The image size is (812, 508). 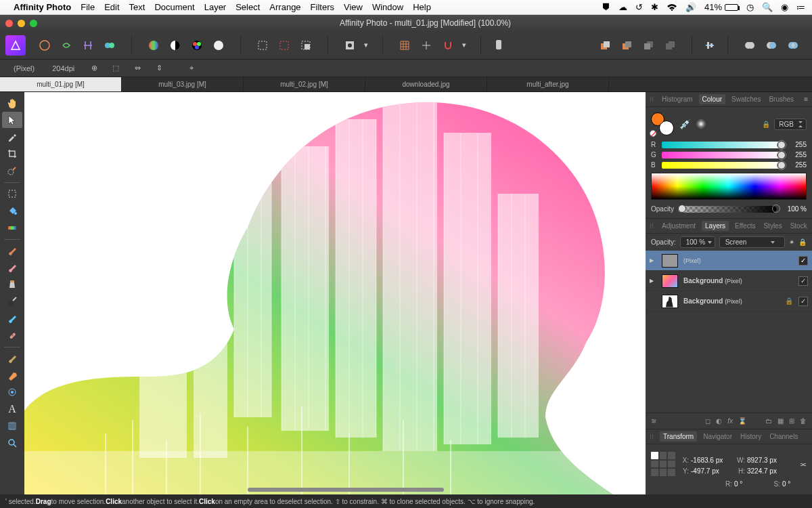 What do you see at coordinates (711, 471) in the screenshot?
I see `transform-y: -497.7 px` at bounding box center [711, 471].